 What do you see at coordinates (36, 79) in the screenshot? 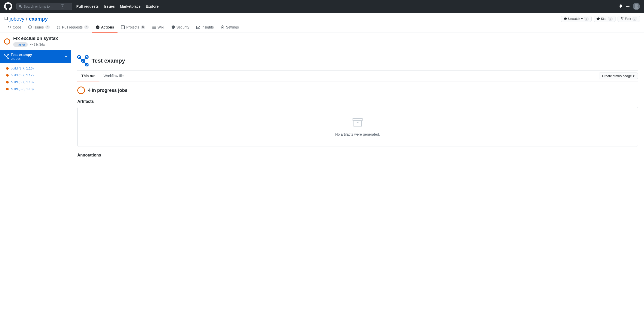
I see `sidebar-jobs-list: build (3.7, 1.16) build (3.7, 1.17) buil…` at bounding box center [36, 79].